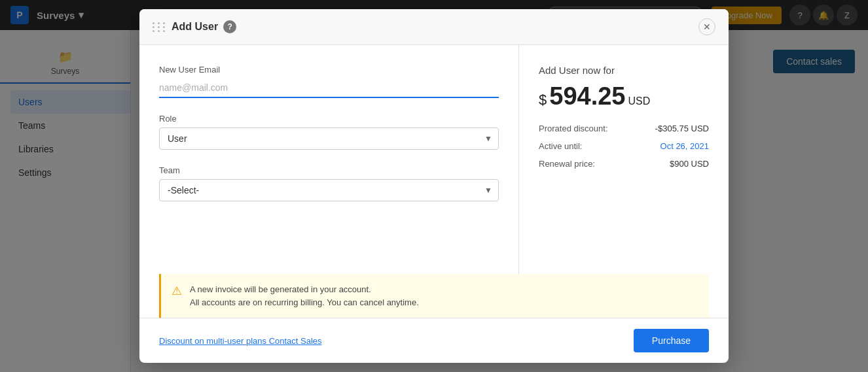 This screenshot has width=868, height=372. I want to click on discount-link: Discount on multi-user plans Contact Sal…, so click(241, 341).